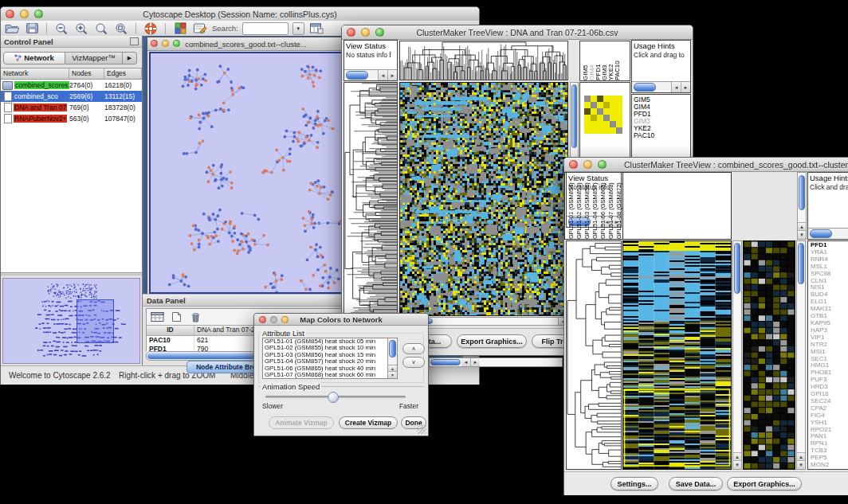 The height and width of the screenshot is (504, 848). What do you see at coordinates (72, 201) in the screenshot?
I see `control-panel: Control Panel Network VizMapper™ ▶ Netwo…` at bounding box center [72, 201].